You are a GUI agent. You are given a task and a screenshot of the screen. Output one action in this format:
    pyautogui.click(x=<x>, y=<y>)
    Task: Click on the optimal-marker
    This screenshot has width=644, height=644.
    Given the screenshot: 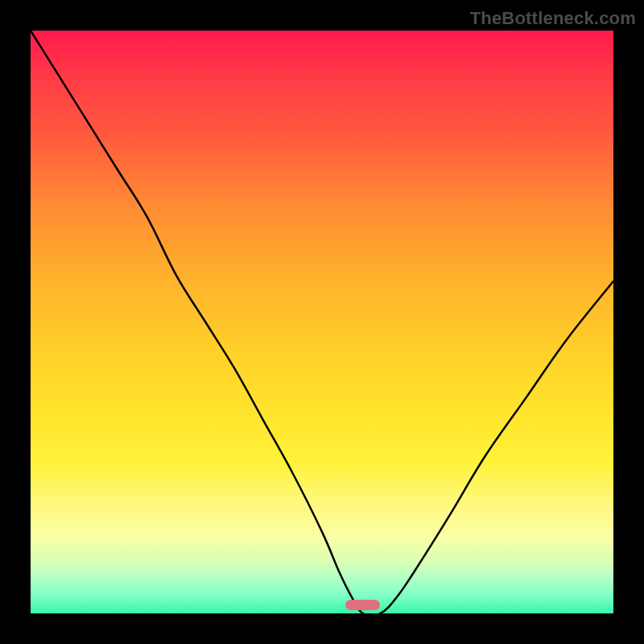 What is the action you would take?
    pyautogui.click(x=362, y=605)
    